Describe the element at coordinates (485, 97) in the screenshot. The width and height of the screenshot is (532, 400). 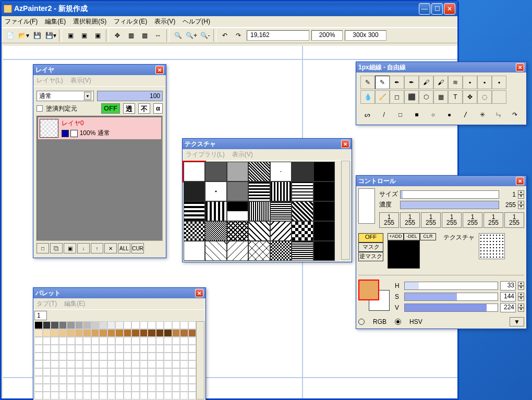
I see `tool2-8: ◌` at that location.